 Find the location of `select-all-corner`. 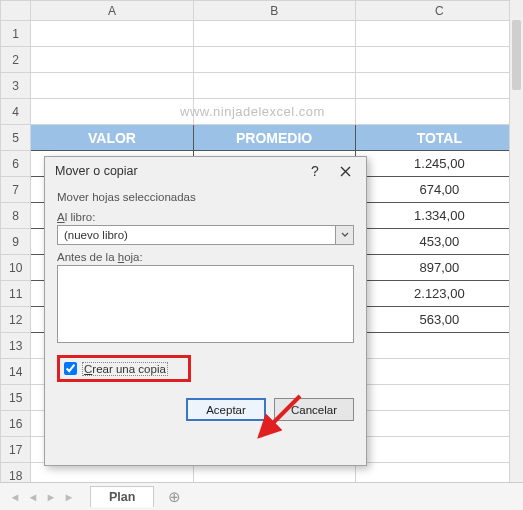

select-all-corner is located at coordinates (16, 11).